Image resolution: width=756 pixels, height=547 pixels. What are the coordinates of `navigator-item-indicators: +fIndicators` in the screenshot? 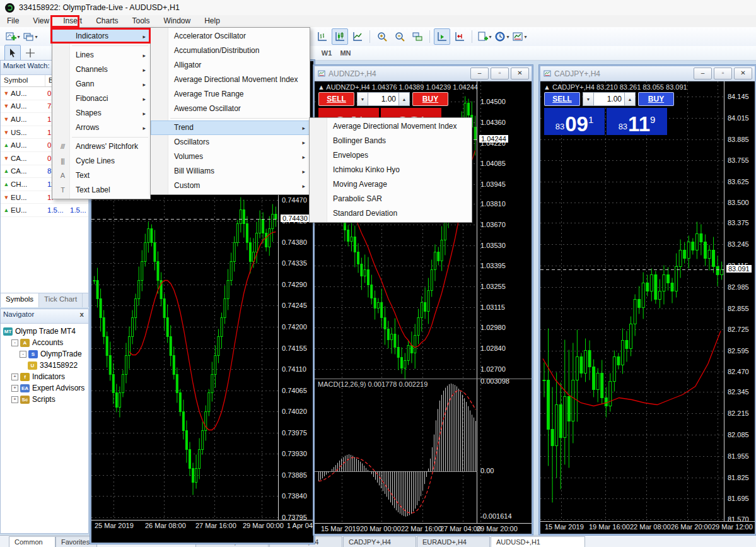 It's located at (44, 377).